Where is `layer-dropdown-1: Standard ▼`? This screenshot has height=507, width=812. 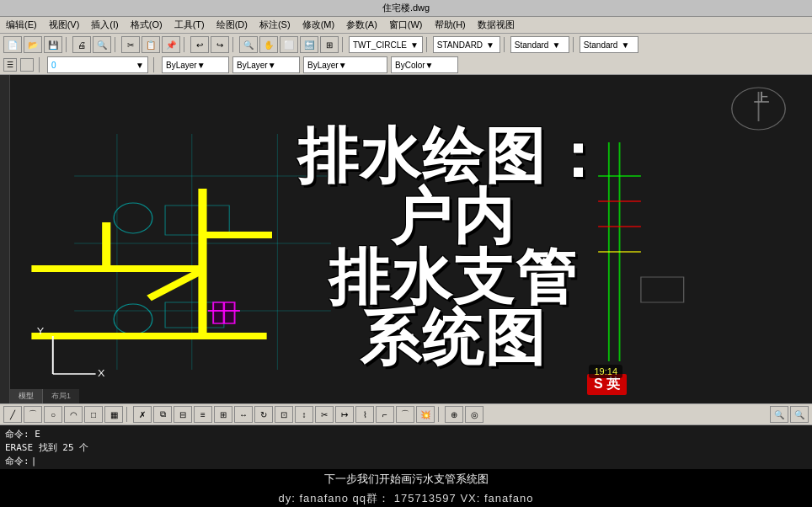 layer-dropdown-1: Standard ▼ is located at coordinates (540, 45).